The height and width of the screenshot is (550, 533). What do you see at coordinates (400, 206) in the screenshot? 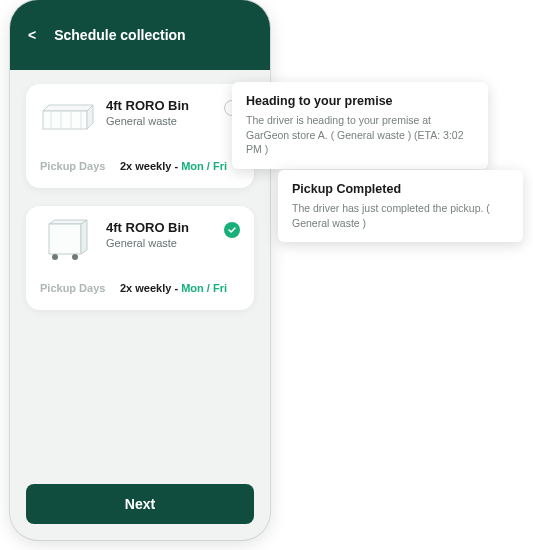
I see `notification-card: Pickup Completed The driver has just com…` at bounding box center [400, 206].